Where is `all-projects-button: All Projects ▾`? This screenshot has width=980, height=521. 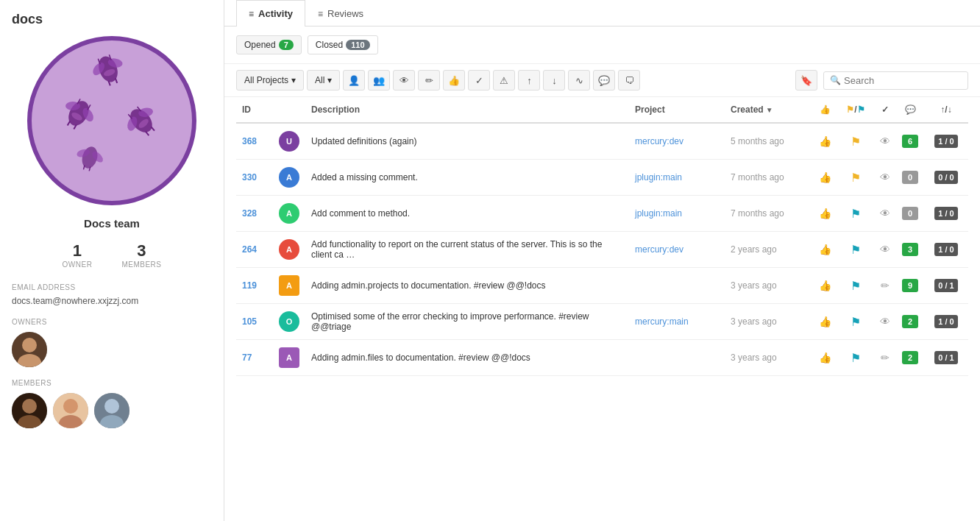
all-projects-button: All Projects ▾ is located at coordinates (270, 80).